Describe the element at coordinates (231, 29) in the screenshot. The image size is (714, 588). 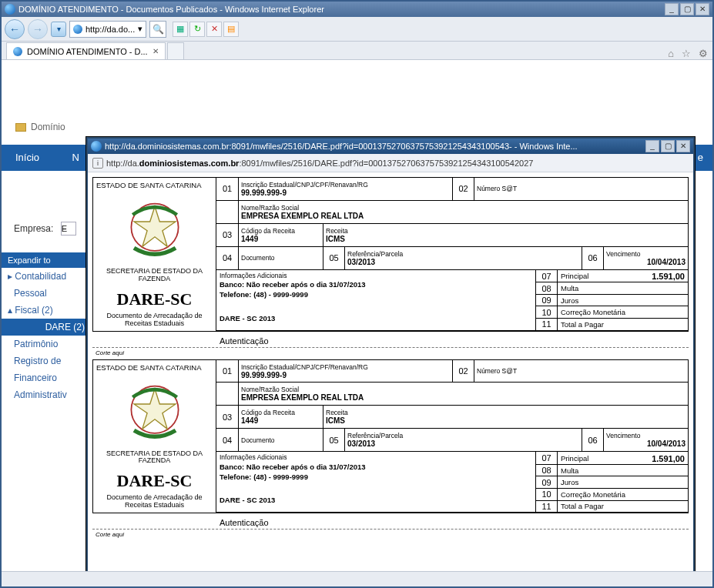
I see `feeds-icon: ▤` at that location.